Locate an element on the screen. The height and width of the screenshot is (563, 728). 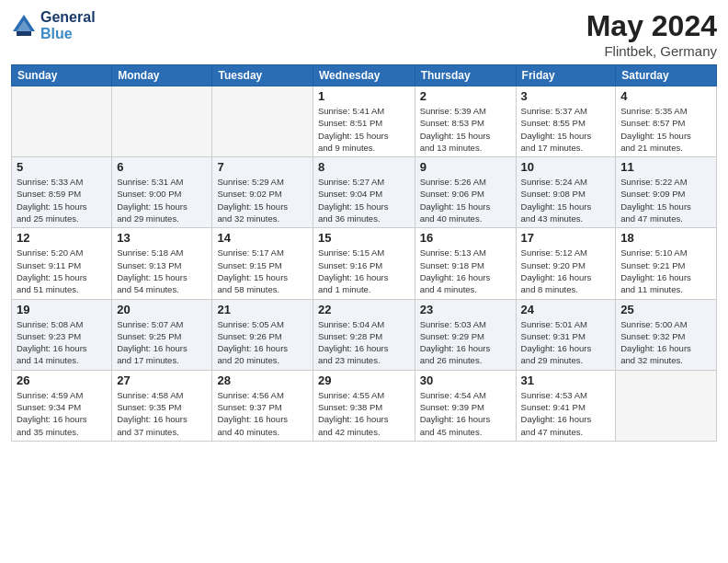
calendar-day-cell: 13Sunrise: 5:18 AM Sunset: 9:13 PM Dayli… is located at coordinates (162, 263).